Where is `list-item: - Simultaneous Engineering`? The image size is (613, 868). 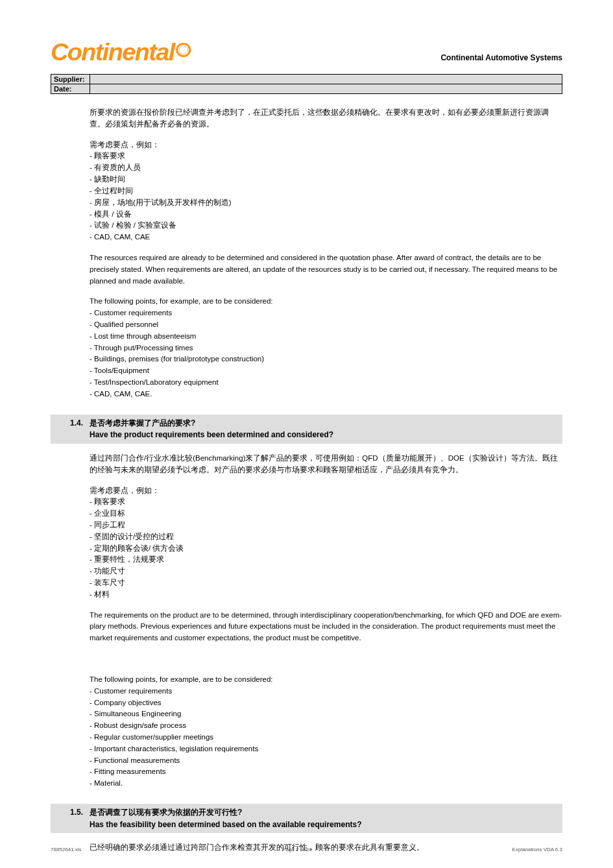 list-item: - Simultaneous Engineering is located at coordinates (326, 714).